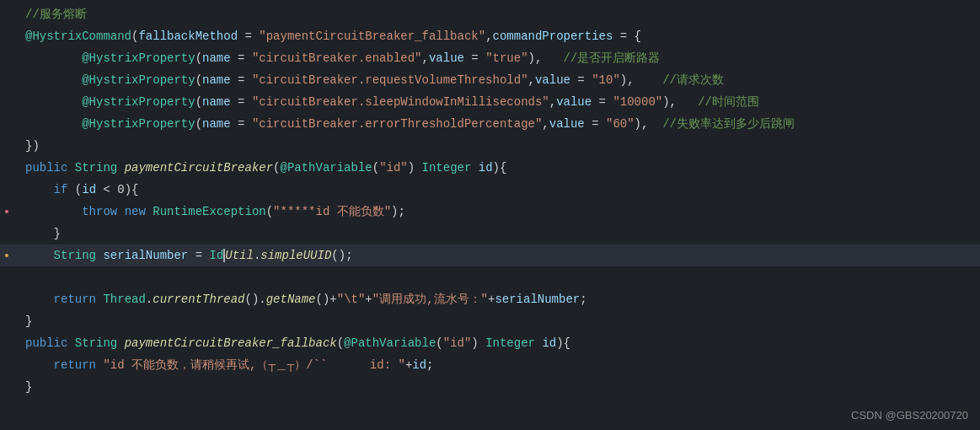 The width and height of the screenshot is (980, 430). Describe the element at coordinates (296, 255) in the screenshot. I see `token-method: simpleUUID` at that location.